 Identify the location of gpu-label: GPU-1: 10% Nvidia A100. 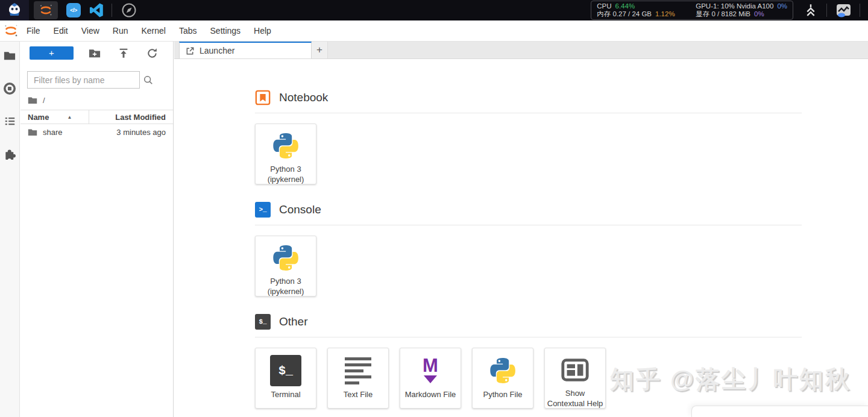
(734, 6).